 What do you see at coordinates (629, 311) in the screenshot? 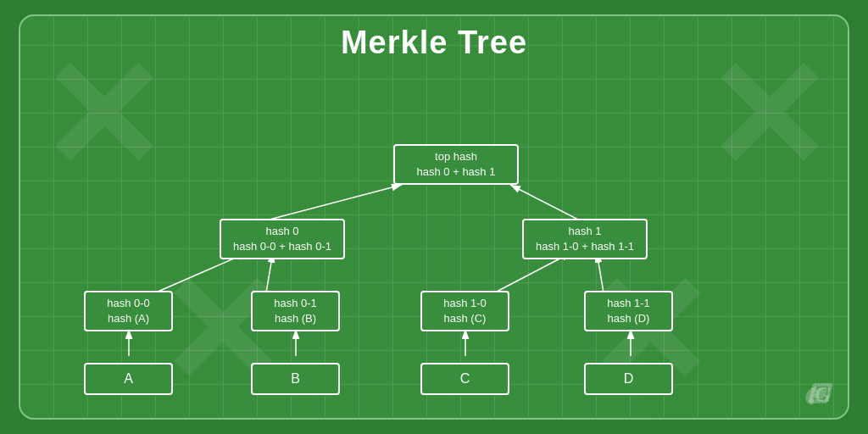
I see `node-hash11: hash 1-1 hash (D)` at bounding box center [629, 311].